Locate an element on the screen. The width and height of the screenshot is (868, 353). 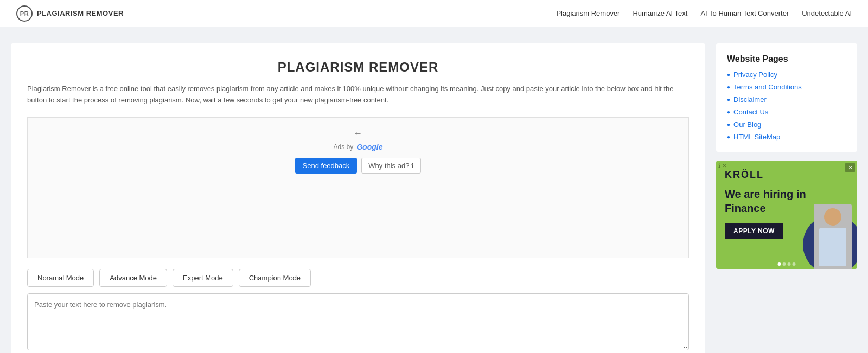
link-contact: Contact Us is located at coordinates (751, 112).